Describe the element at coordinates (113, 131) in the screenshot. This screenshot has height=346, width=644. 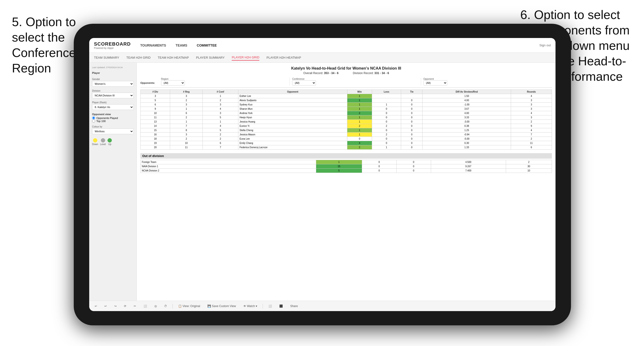
I see `colour-by-select: Win/loss` at that location.